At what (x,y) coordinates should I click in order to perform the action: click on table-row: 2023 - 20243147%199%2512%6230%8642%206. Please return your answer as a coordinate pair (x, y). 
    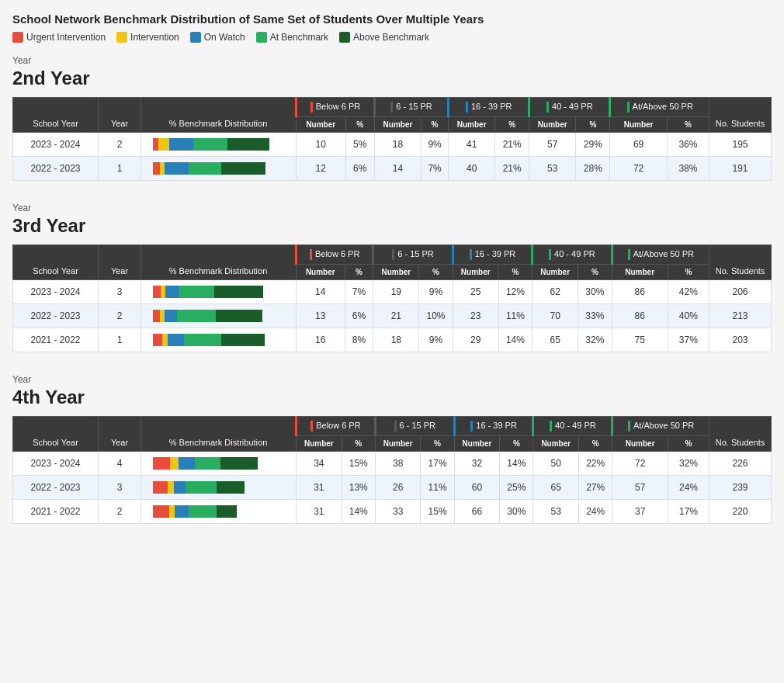
    Looking at the image, I should click on (393, 292).